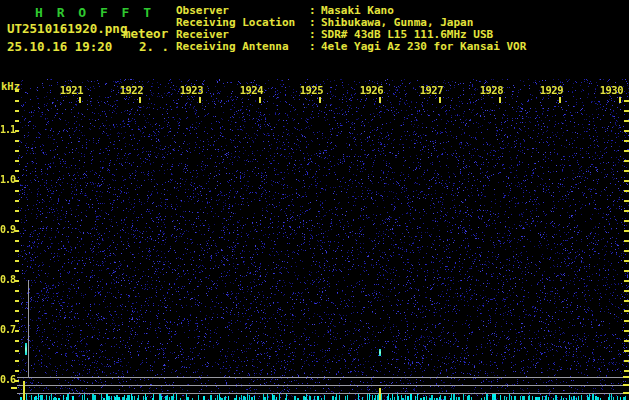 The height and width of the screenshot is (400, 629). Describe the element at coordinates (424, 46) in the screenshot. I see `field-value: 4ele Yagi Az 230 for Kansai VOR` at that location.